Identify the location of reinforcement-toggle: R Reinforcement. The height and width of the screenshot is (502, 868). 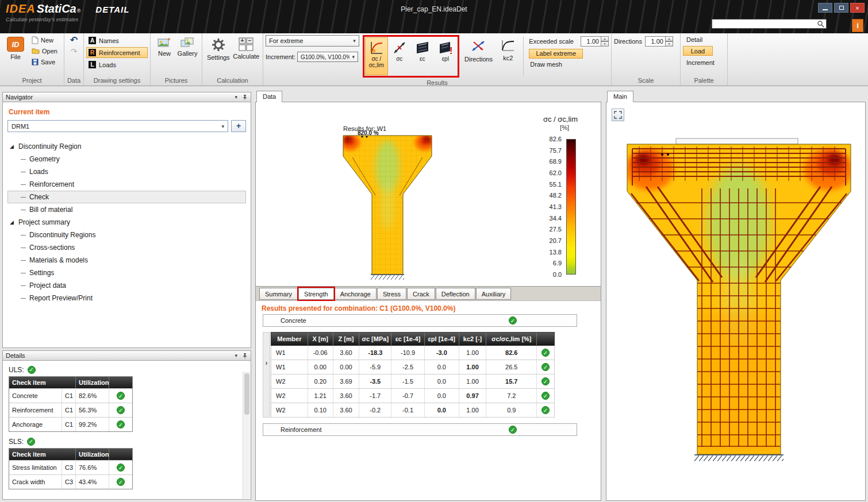
(117, 53).